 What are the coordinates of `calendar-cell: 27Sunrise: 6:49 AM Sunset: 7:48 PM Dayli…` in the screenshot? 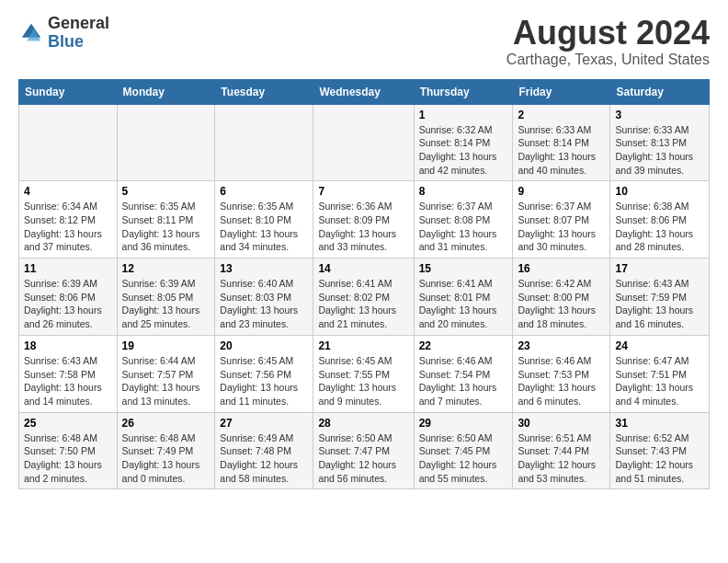 It's located at (265, 451).